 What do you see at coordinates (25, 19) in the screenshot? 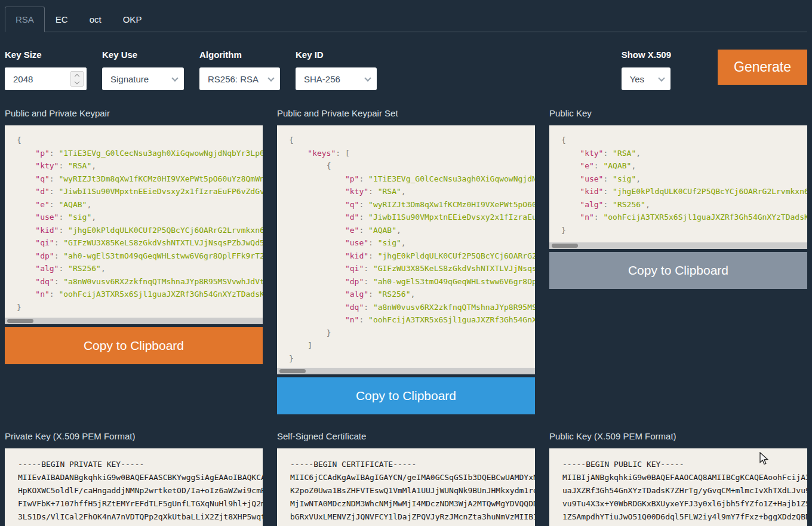
I see `tab-rsa: RSA` at bounding box center [25, 19].